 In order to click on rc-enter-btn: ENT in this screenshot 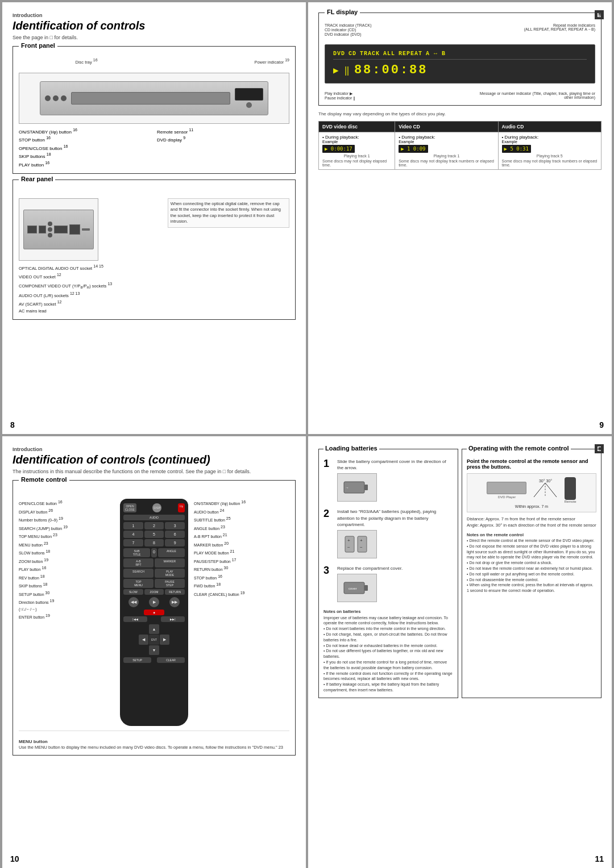, I will do `click(154, 640)`.